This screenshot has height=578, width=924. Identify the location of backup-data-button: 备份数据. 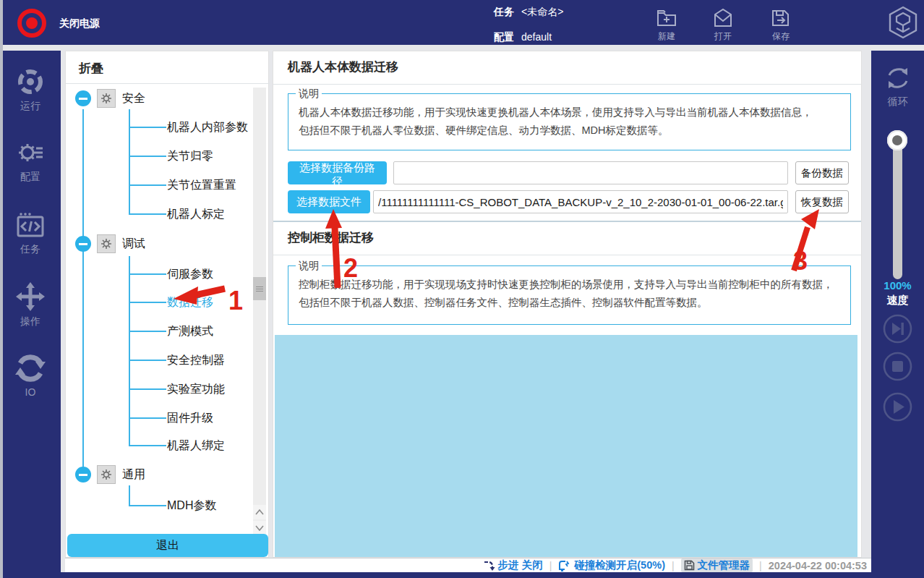
(822, 173).